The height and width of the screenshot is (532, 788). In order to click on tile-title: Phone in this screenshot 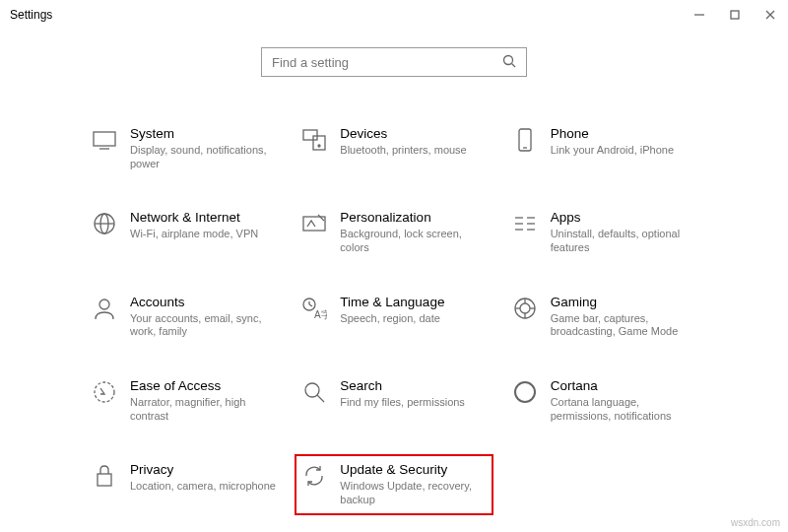, I will do `click(624, 134)`.